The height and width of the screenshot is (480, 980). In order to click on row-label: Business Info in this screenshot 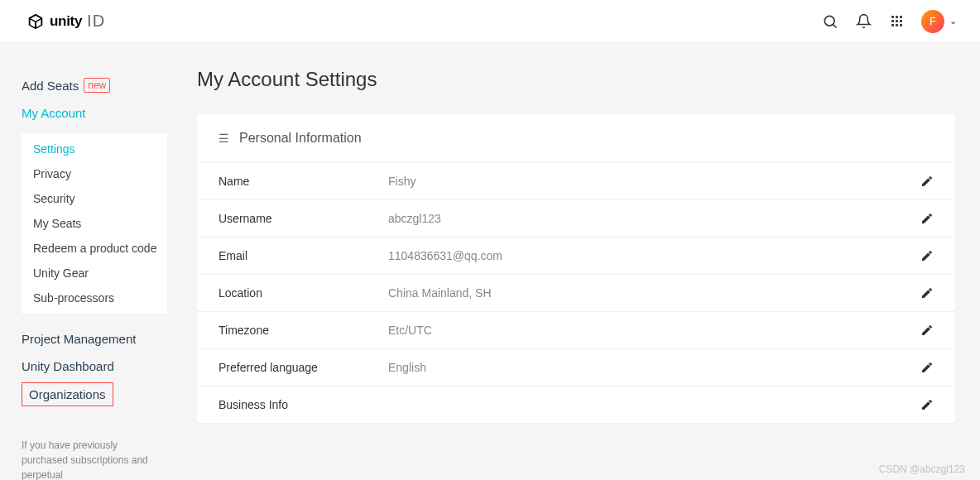, I will do `click(303, 405)`.